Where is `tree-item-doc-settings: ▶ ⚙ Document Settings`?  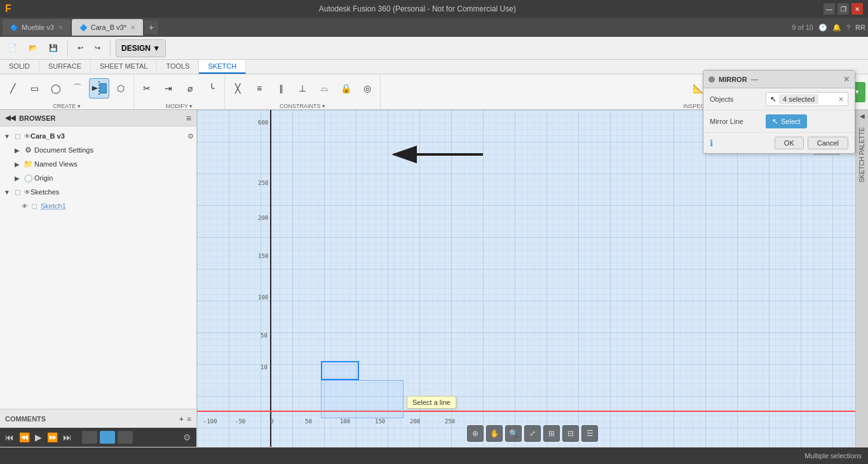
tree-item-doc-settings: ▶ ⚙ Document Settings is located at coordinates (103, 150).